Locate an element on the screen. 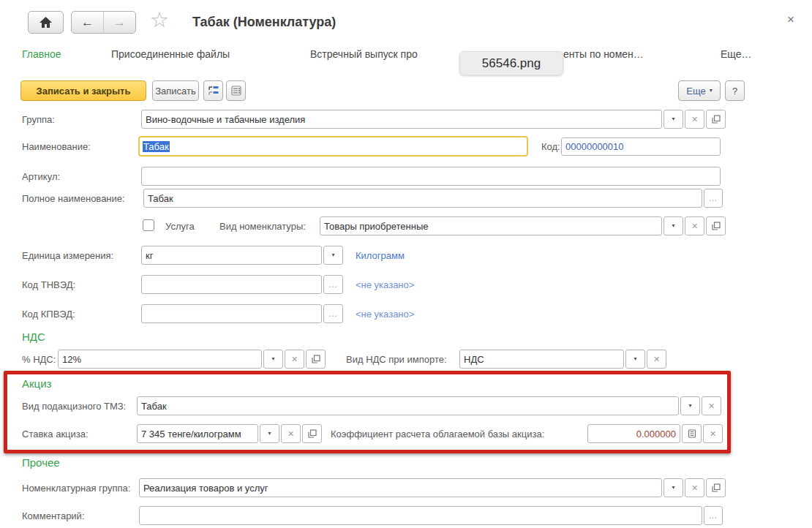 The width and height of the screenshot is (812, 528). article-label: Артикул: is located at coordinates (41, 177).